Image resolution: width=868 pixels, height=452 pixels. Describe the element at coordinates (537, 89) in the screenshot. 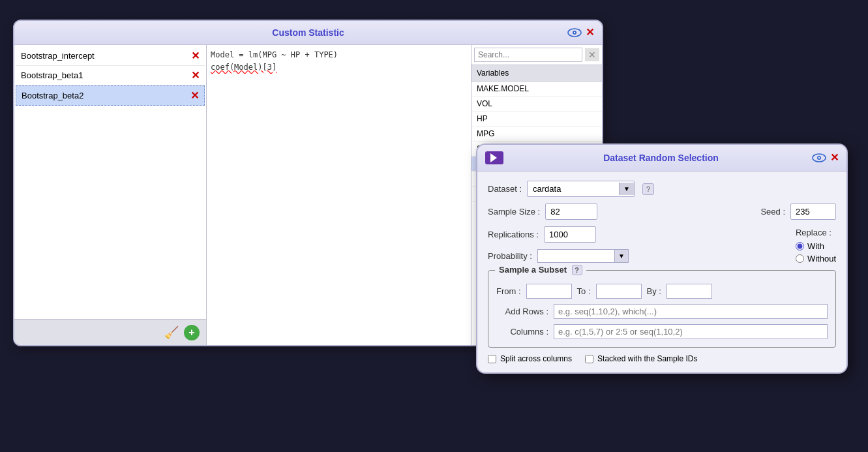

I see `variable-item-0: MAKE.MODEL` at that location.